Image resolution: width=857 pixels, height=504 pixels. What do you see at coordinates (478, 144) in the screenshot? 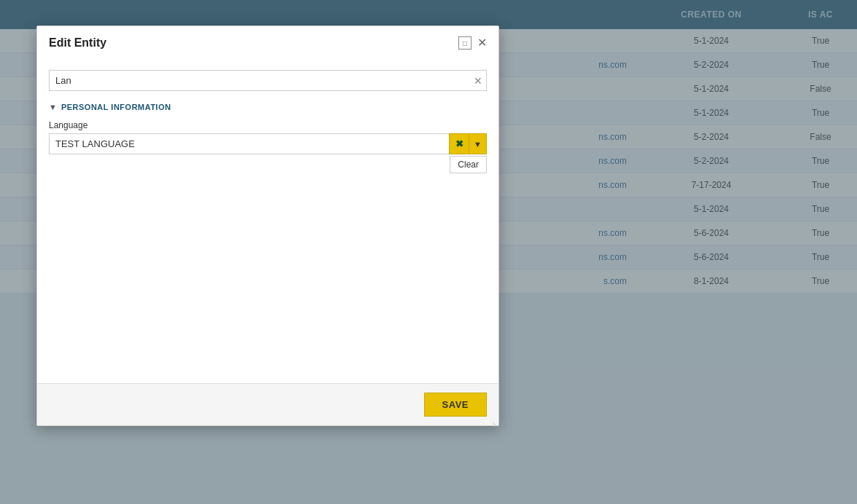
I see `language-dropdown-button: ▼` at bounding box center [478, 144].